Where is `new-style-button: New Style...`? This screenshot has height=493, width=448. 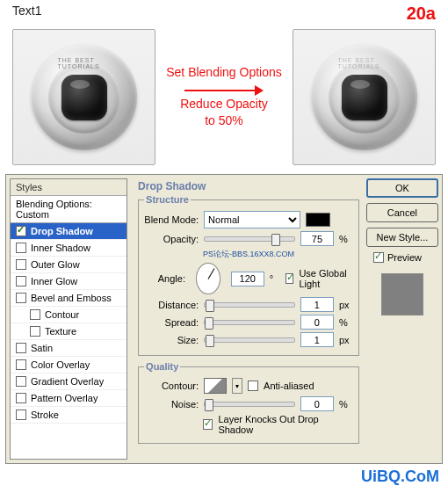 new-style-button: New Style... is located at coordinates (402, 237).